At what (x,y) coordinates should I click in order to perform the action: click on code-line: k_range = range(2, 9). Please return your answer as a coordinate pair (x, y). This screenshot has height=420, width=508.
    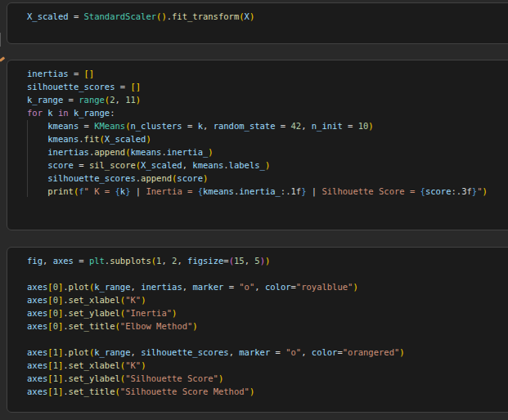
    Looking at the image, I should click on (267, 100).